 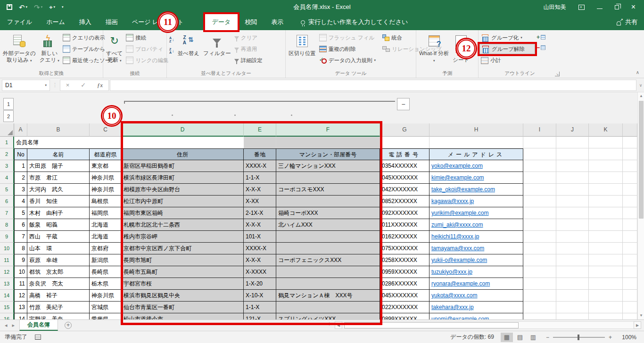 I want to click on tab-draw: 描画, so click(x=112, y=22).